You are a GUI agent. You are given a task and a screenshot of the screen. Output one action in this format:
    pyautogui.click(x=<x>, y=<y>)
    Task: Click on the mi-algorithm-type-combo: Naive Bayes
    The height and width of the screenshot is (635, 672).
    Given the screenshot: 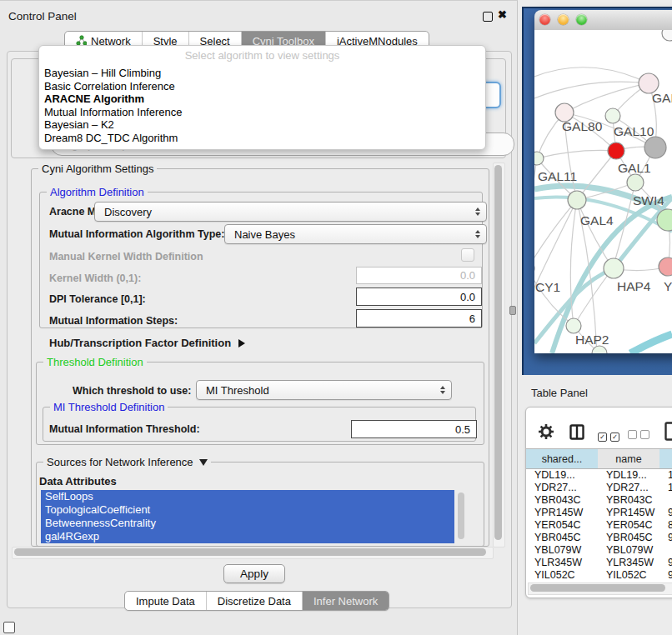 What is the action you would take?
    pyautogui.click(x=355, y=234)
    